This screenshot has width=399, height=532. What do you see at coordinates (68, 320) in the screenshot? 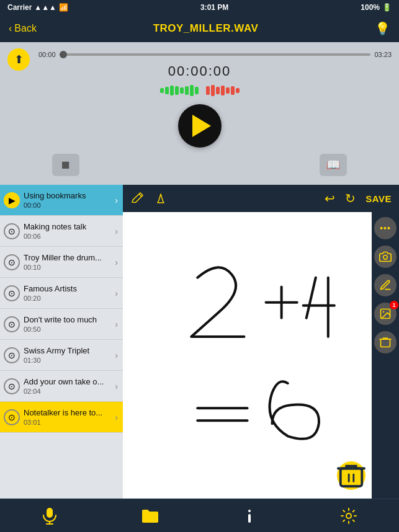
I see `bookmark-title-5: Don't write too much` at bounding box center [68, 320].